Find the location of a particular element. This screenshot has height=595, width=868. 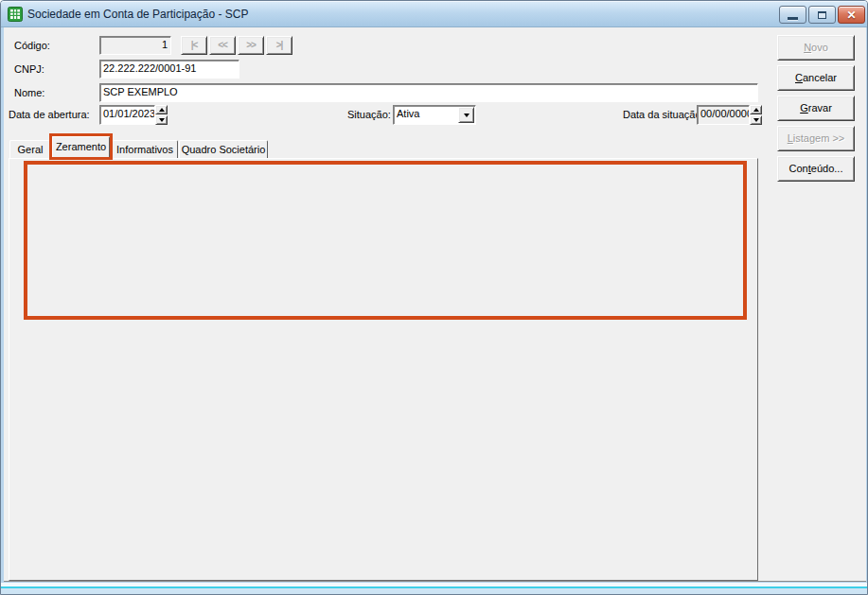

tab-geral: Geral is located at coordinates (30, 149).